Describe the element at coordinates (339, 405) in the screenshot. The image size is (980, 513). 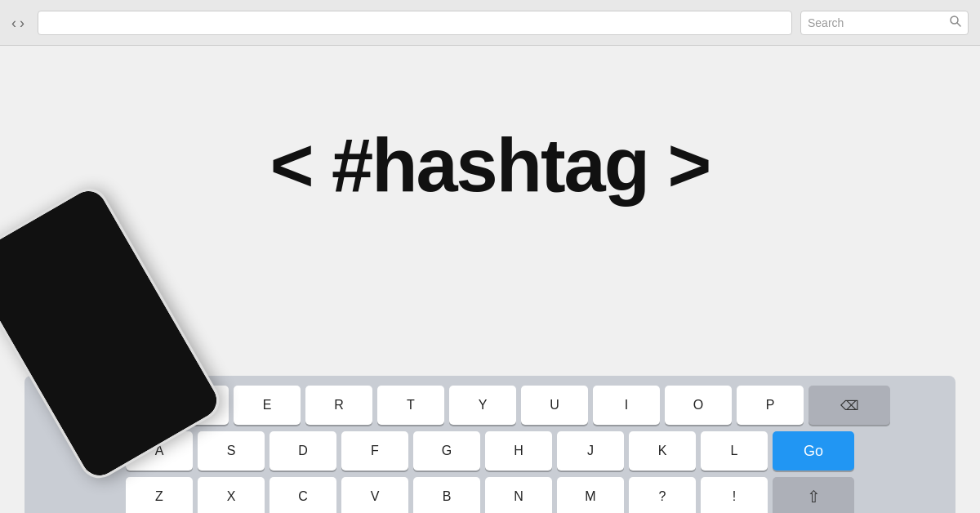
I see `key-r: R` at that location.